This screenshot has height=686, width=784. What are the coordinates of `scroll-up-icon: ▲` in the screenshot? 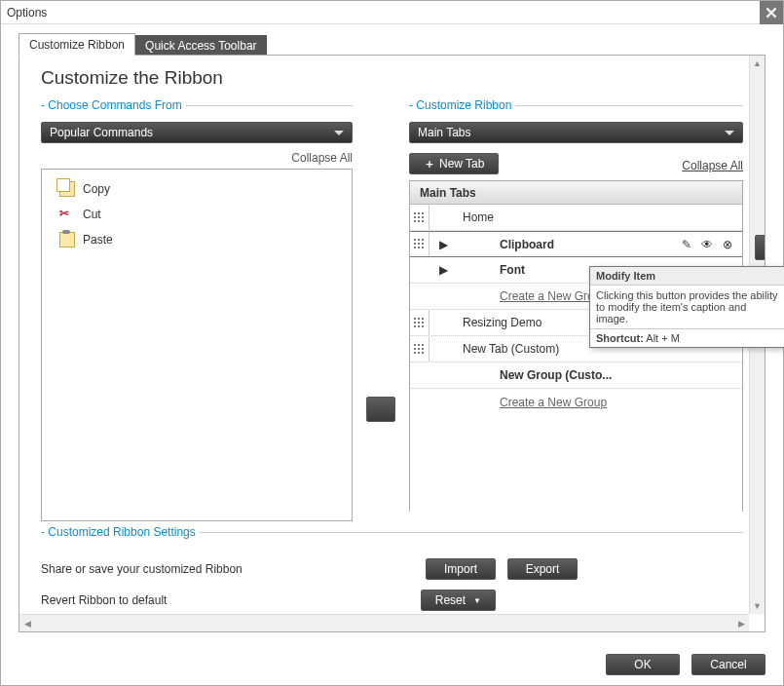 It's located at (758, 63).